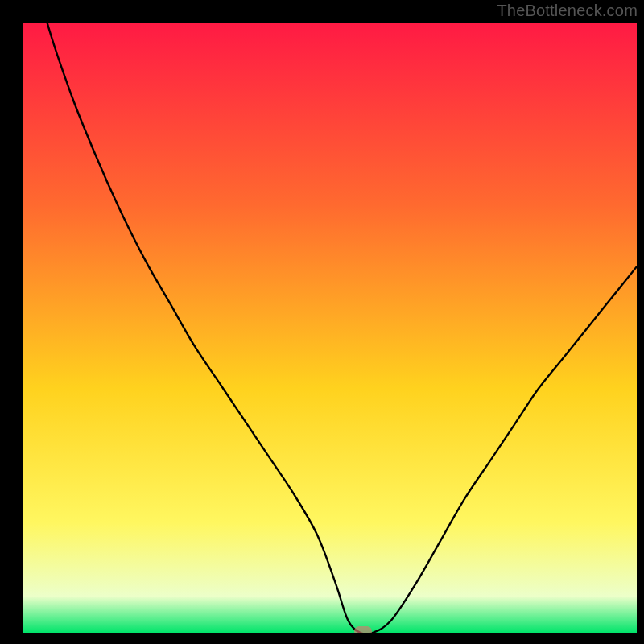 Image resolution: width=644 pixels, height=644 pixels. Describe the element at coordinates (363, 630) in the screenshot. I see `optimum-marker` at that location.